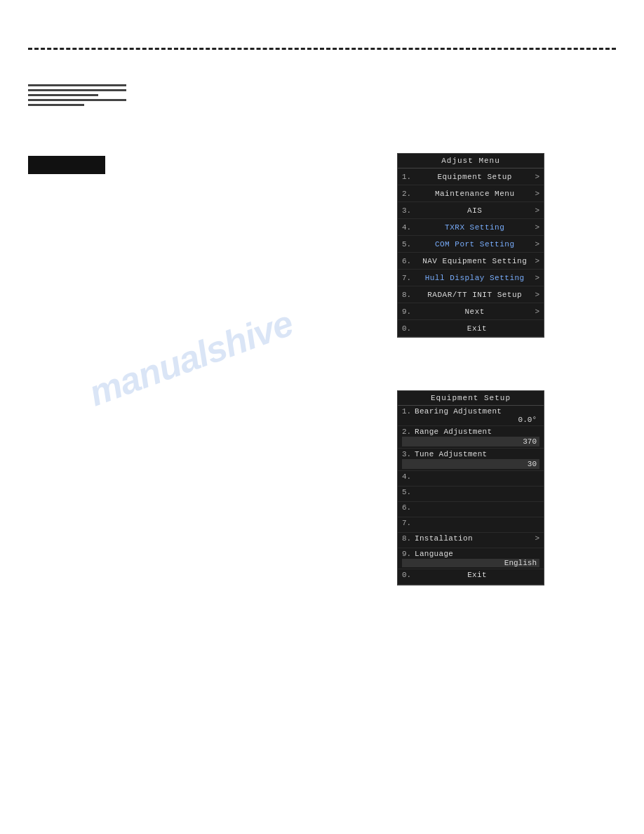 The image size is (644, 834). I want to click on adjust-menu-item-7: 7. Hull Display Setting >, so click(471, 278).